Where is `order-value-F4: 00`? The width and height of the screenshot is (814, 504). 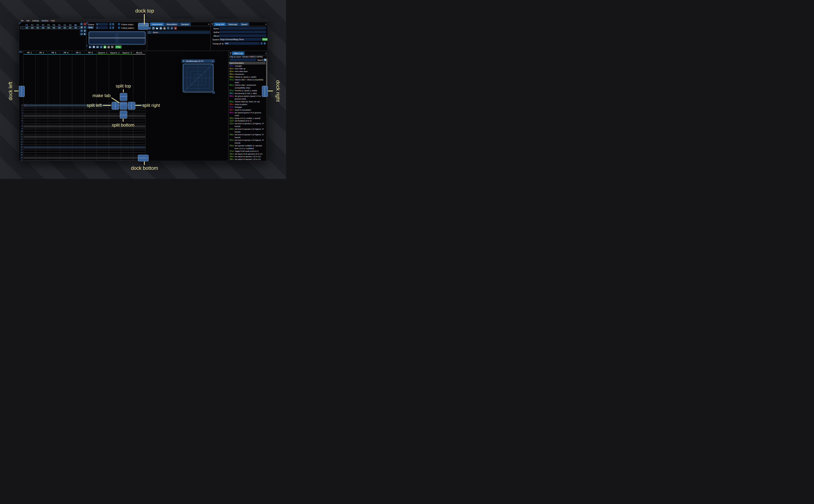 order-value-F4: 00 is located at coordinates (43, 28).